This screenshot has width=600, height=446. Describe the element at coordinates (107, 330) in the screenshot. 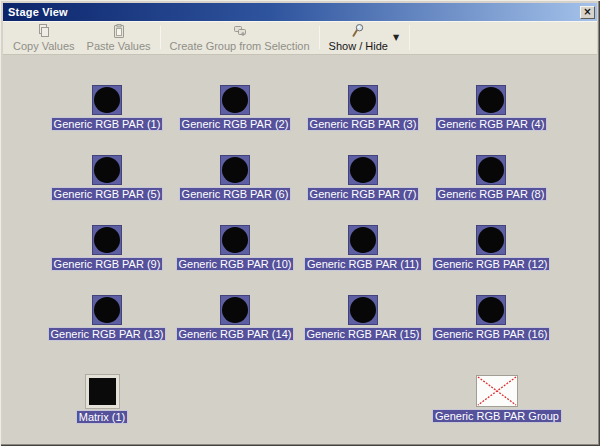

I see `fixture-par: Generic RGB PAR (13)` at that location.